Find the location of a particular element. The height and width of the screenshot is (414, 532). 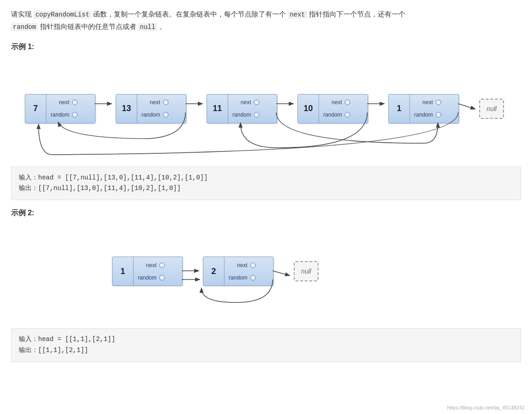

next-label-ex2-1: next is located at coordinates (147, 265).